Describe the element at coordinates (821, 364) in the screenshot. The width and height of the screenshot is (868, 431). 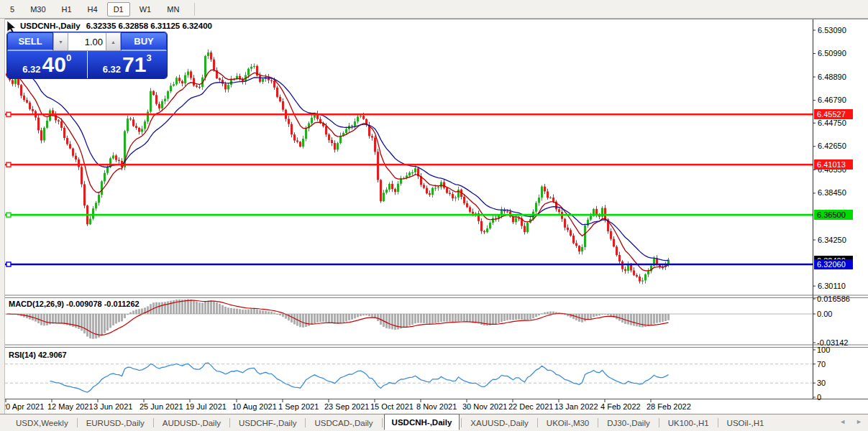
I see `rsi-axis-tick: 70` at that location.